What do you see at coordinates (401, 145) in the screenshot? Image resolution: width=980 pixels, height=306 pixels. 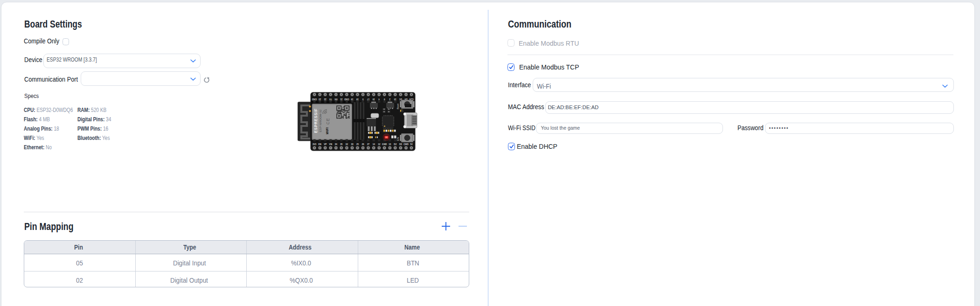 I see `svg-text: D3` at bounding box center [401, 145].